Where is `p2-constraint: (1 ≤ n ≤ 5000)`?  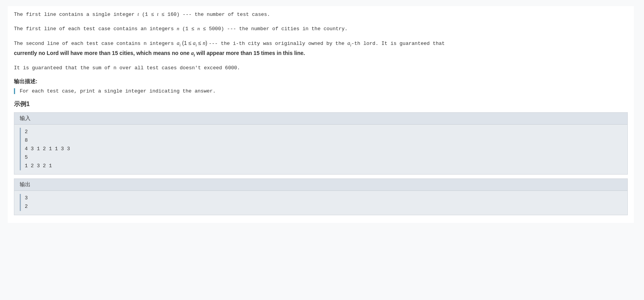 p2-constraint: (1 ≤ n ≤ 5000) is located at coordinates (203, 29).